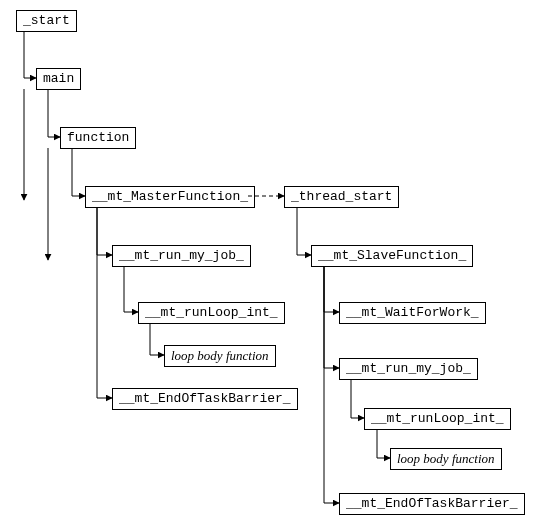 The image size is (549, 522). I want to click on edge-function-to-master, so click(78, 172).